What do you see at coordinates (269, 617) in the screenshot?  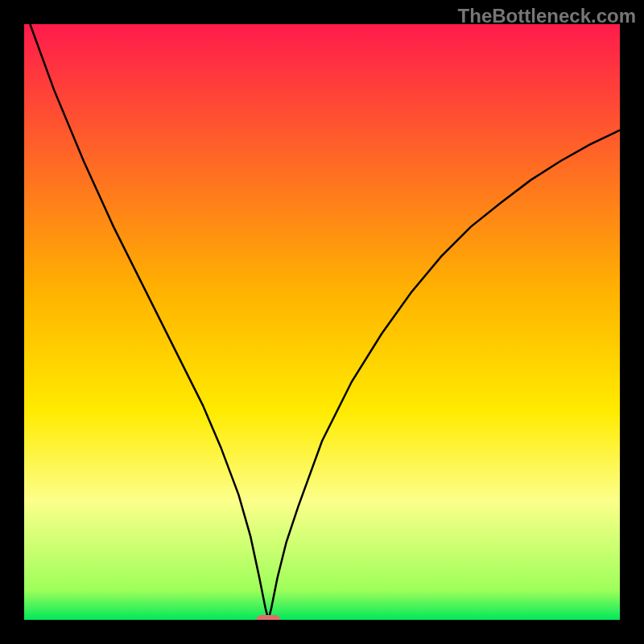 I see `optimal-marker` at bounding box center [269, 617].